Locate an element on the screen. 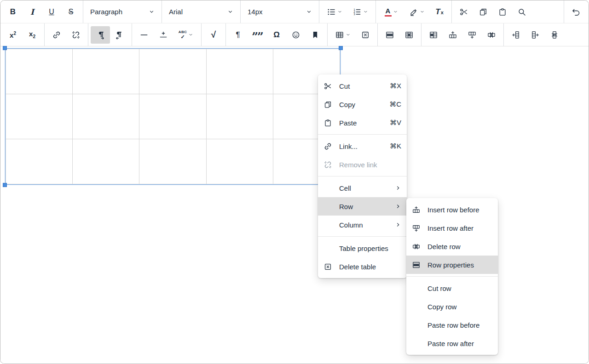 The width and height of the screenshot is (589, 364). clear-formatting-button: Tx is located at coordinates (439, 12).